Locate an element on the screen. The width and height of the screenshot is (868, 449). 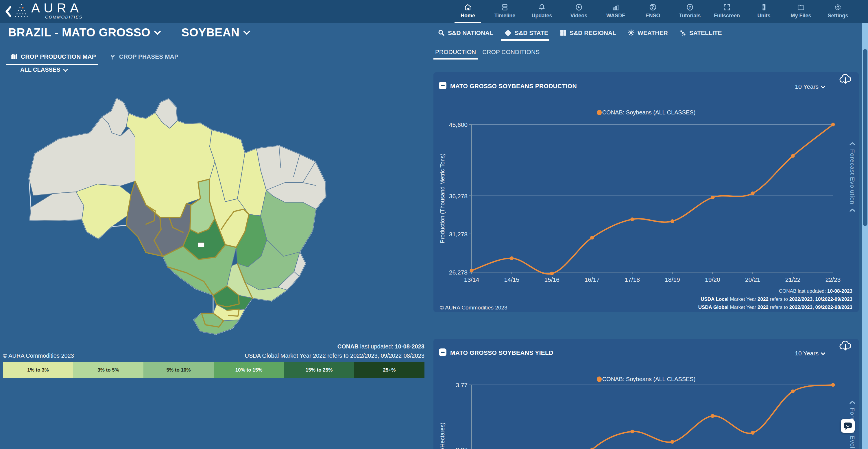
x-axis-tick-label: 18/19 is located at coordinates (673, 280).